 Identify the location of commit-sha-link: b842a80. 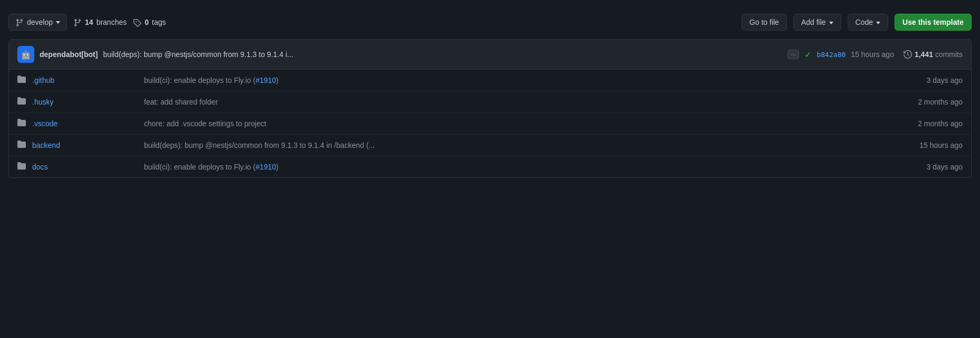
(831, 55).